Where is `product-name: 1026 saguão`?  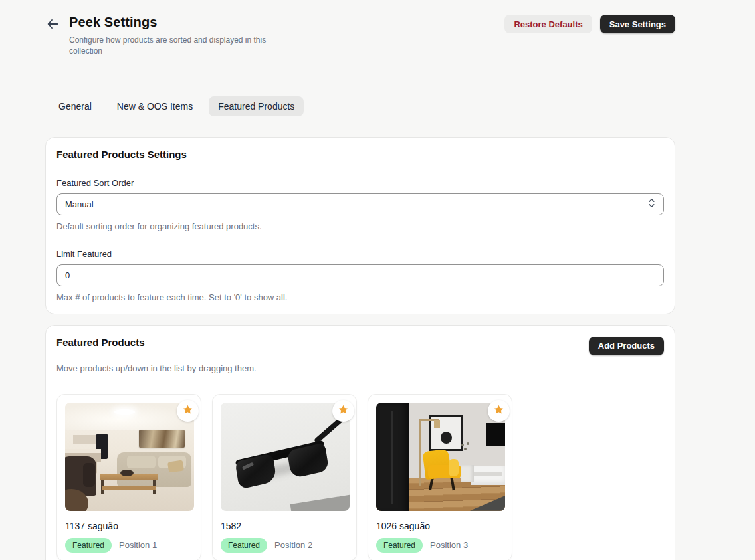 product-name: 1026 saguão is located at coordinates (440, 526).